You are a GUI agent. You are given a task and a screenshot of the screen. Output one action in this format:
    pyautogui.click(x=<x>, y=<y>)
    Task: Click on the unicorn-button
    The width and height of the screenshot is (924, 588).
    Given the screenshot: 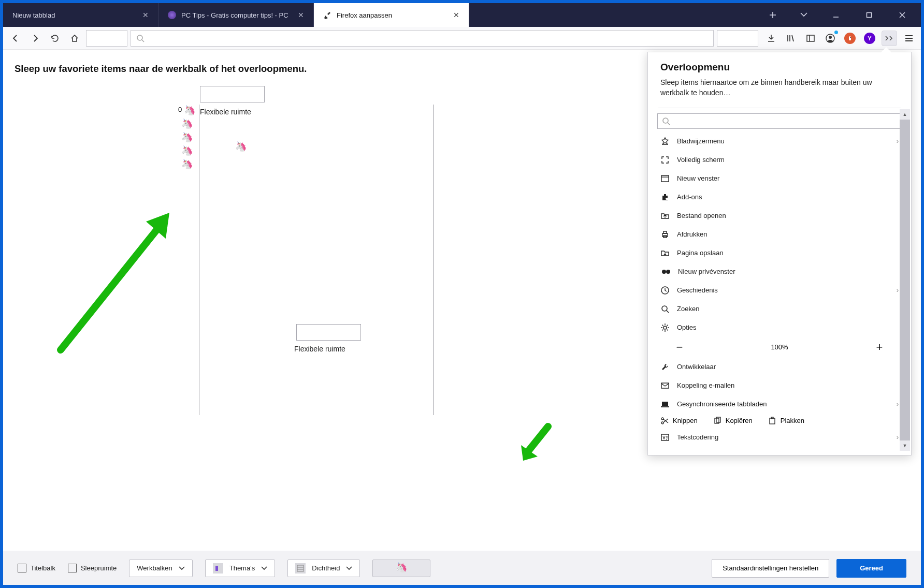 What is the action you would take?
    pyautogui.click(x=401, y=568)
    